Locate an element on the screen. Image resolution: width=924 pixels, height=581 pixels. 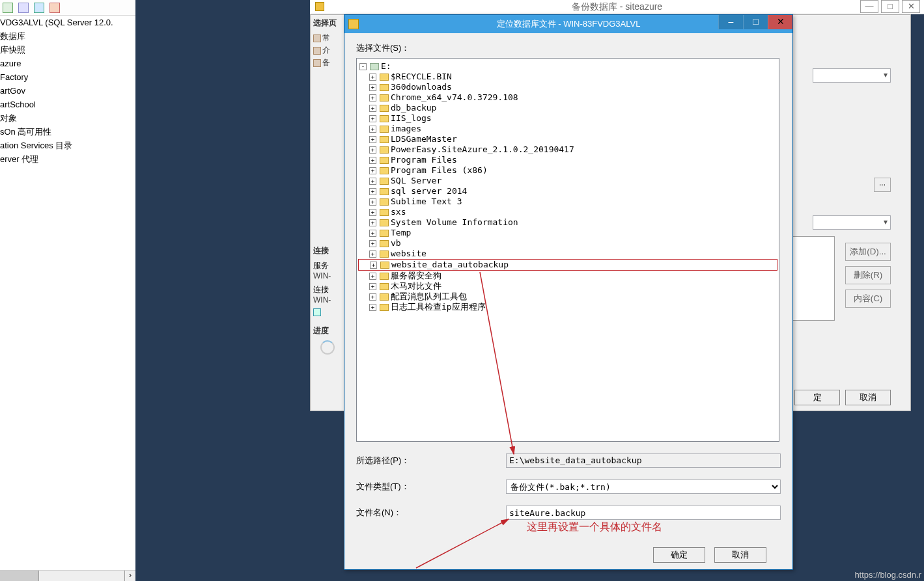
add-button: 添加(D)... is located at coordinates (868, 252).